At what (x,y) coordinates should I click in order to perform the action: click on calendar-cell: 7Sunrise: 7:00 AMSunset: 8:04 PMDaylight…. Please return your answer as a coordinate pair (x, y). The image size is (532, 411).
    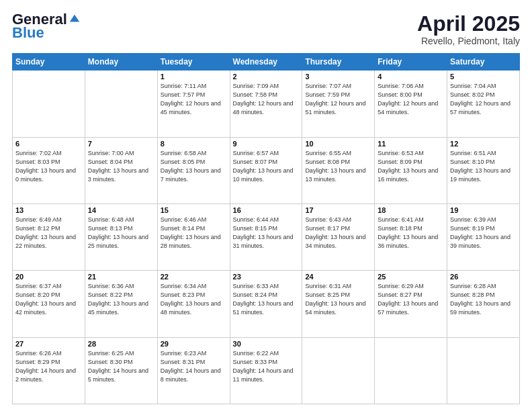
    Looking at the image, I should click on (121, 171).